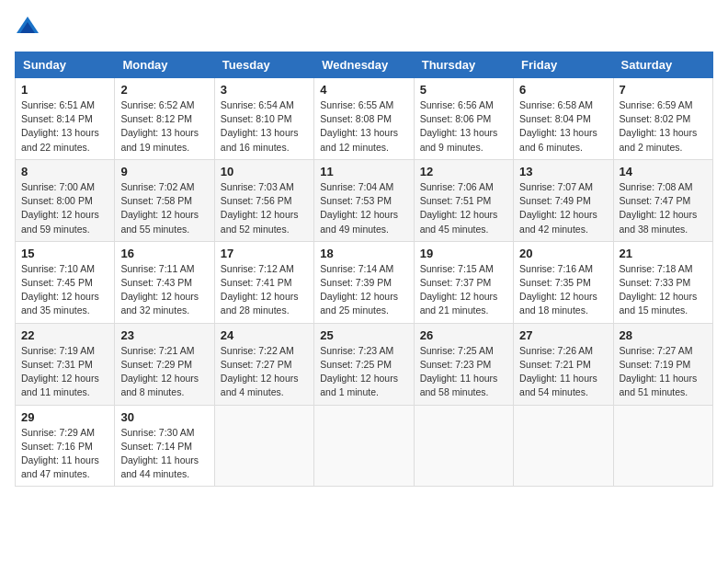 The width and height of the screenshot is (728, 563). What do you see at coordinates (64, 335) in the screenshot?
I see `day-number: 22` at bounding box center [64, 335].